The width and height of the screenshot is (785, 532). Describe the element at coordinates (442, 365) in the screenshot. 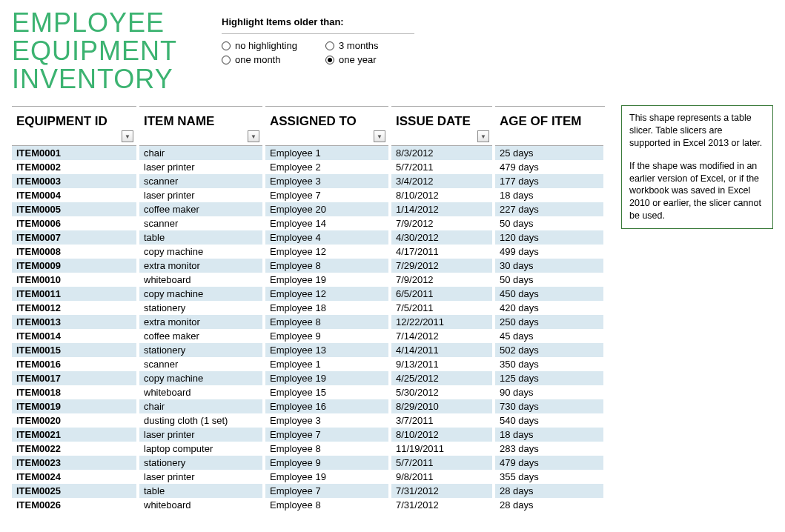

I see `cell-date: 9/13/2011` at that location.